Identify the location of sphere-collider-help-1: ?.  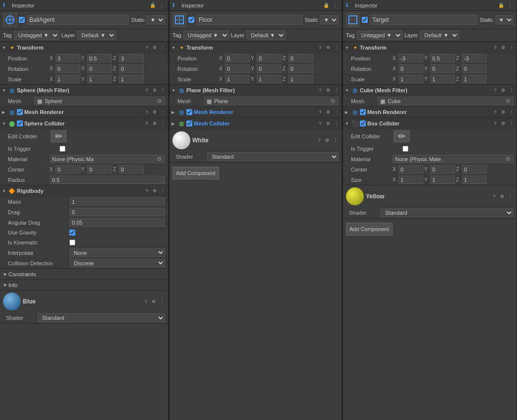
(147, 123).